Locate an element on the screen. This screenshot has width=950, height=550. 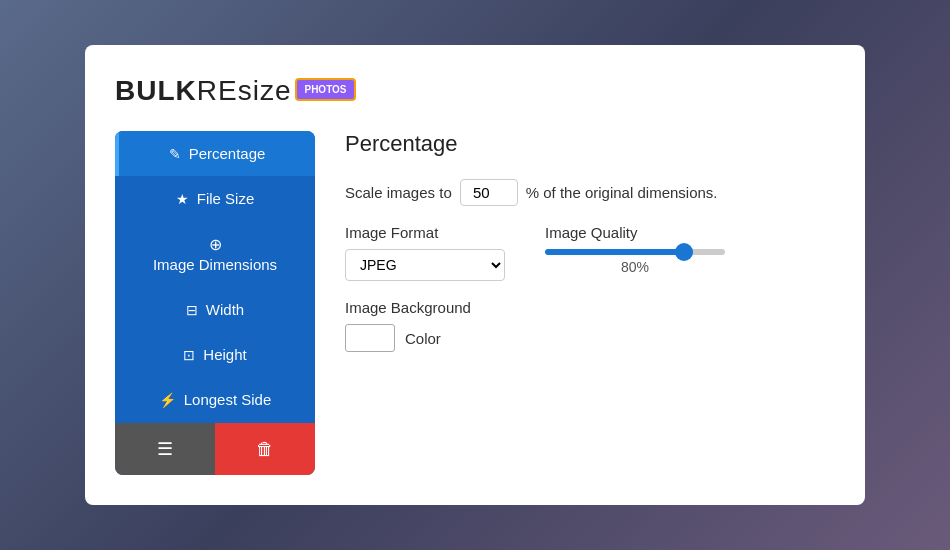
format-section: Image Format JPEG PNG GIF BMP TIFF is located at coordinates (425, 252).